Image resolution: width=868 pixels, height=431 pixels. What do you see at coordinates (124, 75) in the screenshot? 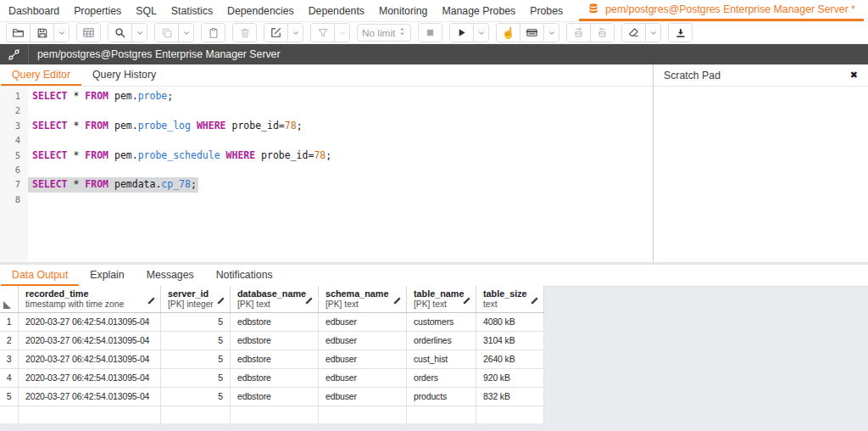
I see `tab-query-history: Query History` at bounding box center [124, 75].